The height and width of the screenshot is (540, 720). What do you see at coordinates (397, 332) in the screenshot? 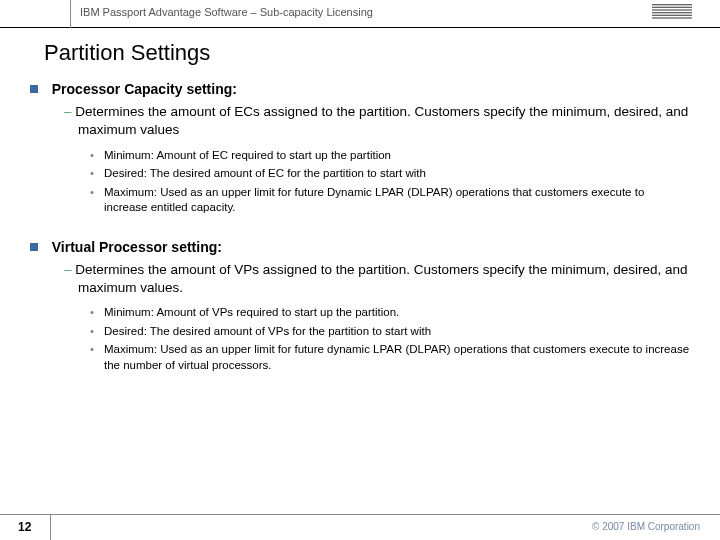
I see `list-item-text: Desired: The desired amount of VPs for t…` at bounding box center [397, 332].